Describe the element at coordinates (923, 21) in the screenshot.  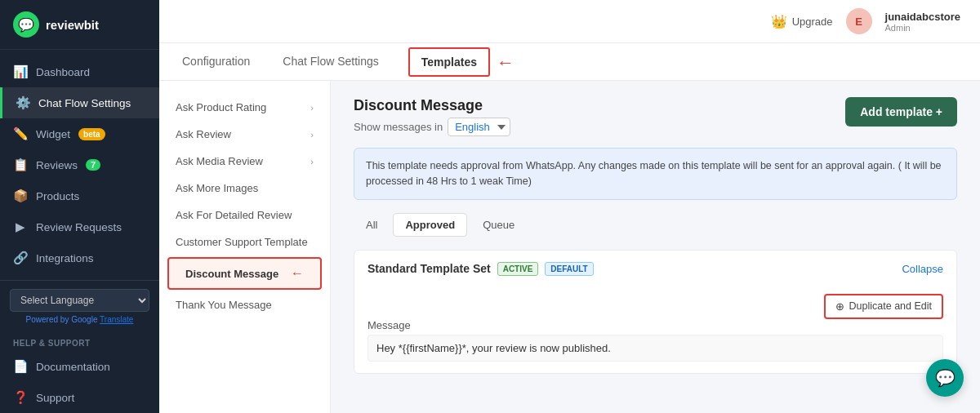
I see `user-info: junaidabcstore Admin` at that location.